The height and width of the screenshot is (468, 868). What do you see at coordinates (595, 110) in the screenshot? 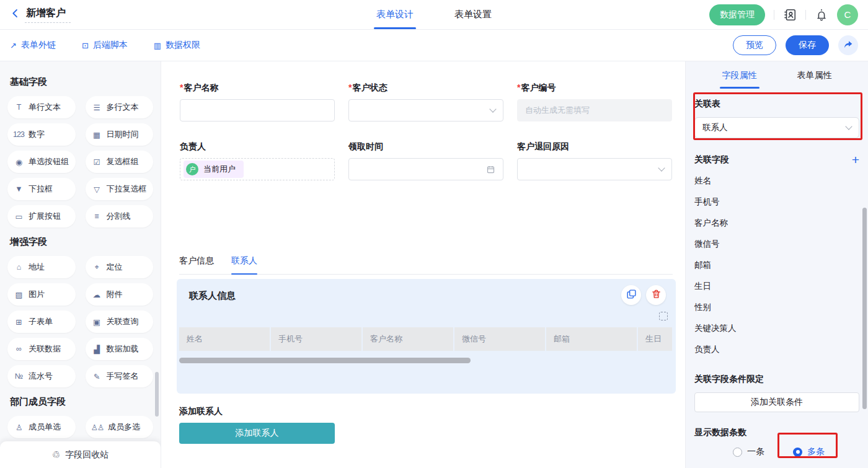
I see `customer-number-input: 自动生成无需填写` at bounding box center [595, 110].